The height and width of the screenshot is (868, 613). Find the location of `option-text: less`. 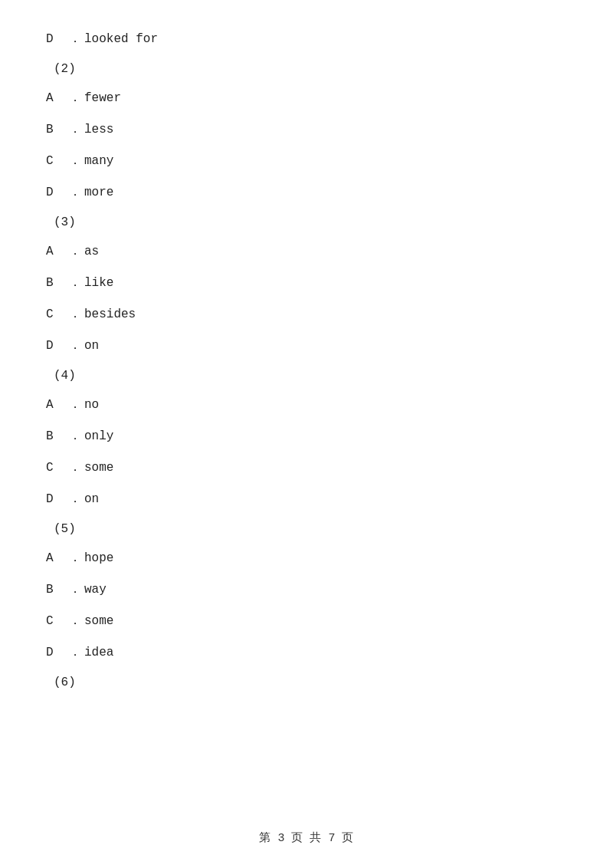

option-text: less is located at coordinates (99, 130).